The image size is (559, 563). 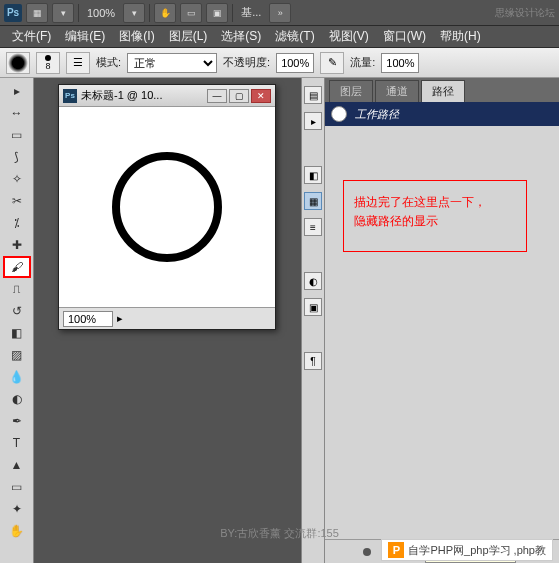 What do you see at coordinates (167, 96) in the screenshot?
I see `document-titlebar: Ps 未标题-1 @ 10... — ▢ ✕` at bounding box center [167, 96].